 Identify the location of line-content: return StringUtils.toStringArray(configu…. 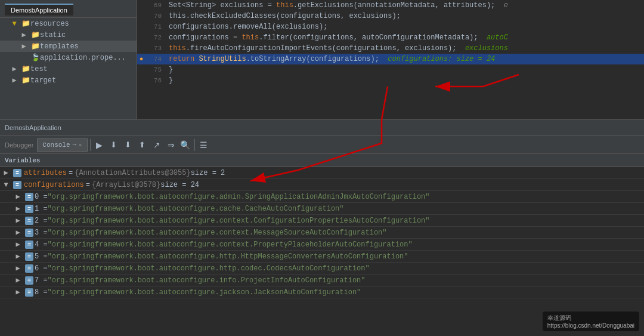
(405, 59).